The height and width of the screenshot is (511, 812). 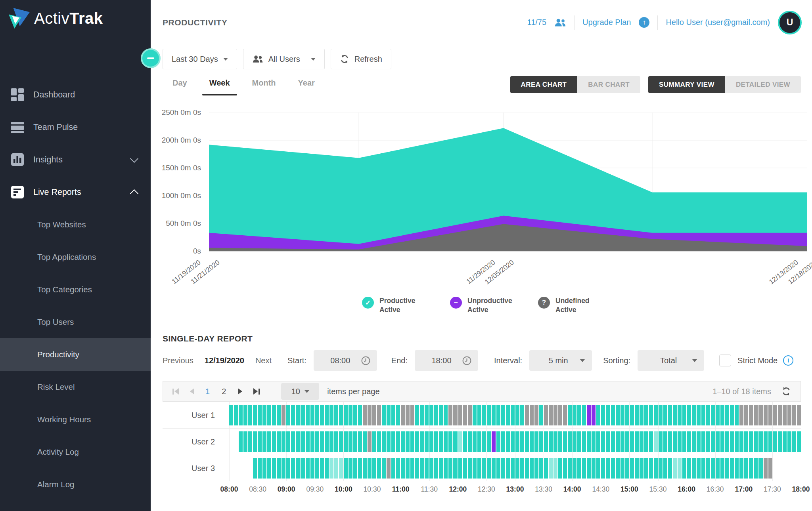 I want to click on user-greeting-link: Hello User (user@gmail.com), so click(x=718, y=22).